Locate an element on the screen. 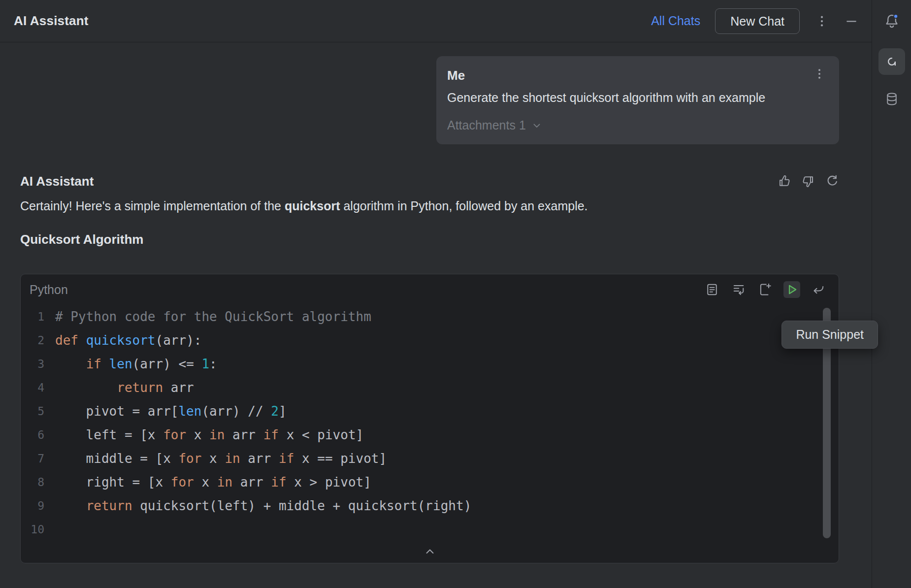 This screenshot has width=911, height=588. thumbs-down-button is located at coordinates (808, 181).